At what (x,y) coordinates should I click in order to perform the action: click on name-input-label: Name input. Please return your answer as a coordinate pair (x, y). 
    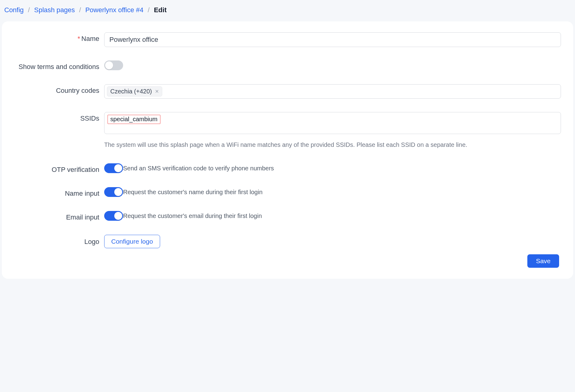
    Looking at the image, I should click on (59, 192).